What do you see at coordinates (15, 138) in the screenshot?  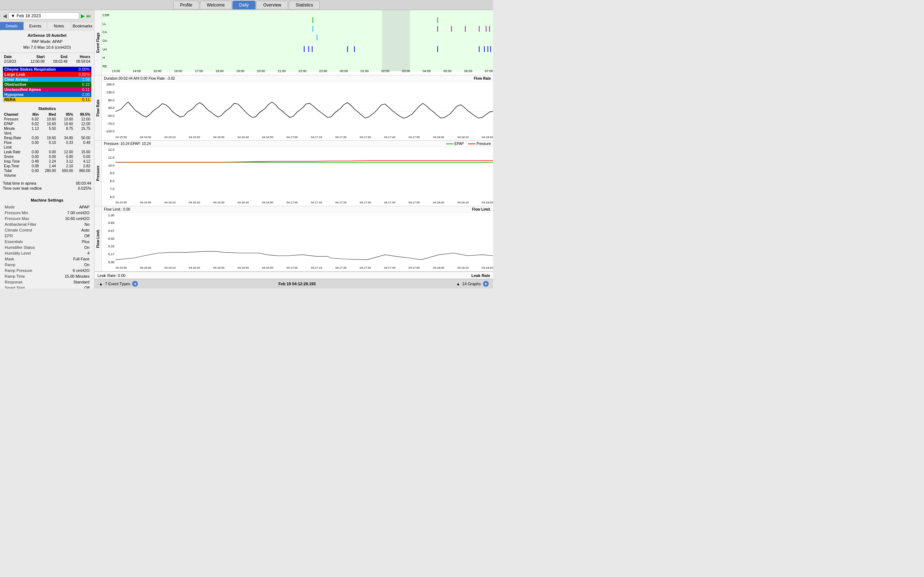 I see `stat-channel: Resp.Rate` at bounding box center [15, 138].